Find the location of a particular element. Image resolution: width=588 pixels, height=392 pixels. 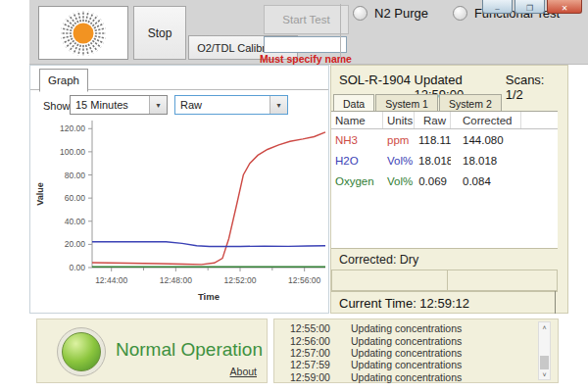

x-tick-label: 12:44:00 is located at coordinates (112, 280).